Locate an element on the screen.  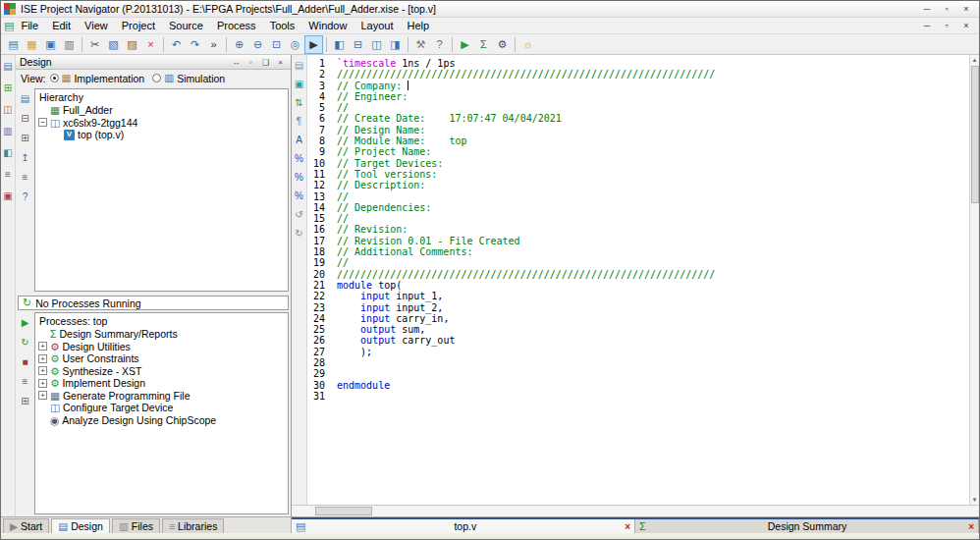
settings-wrench-button: ⚒ is located at coordinates (420, 45).